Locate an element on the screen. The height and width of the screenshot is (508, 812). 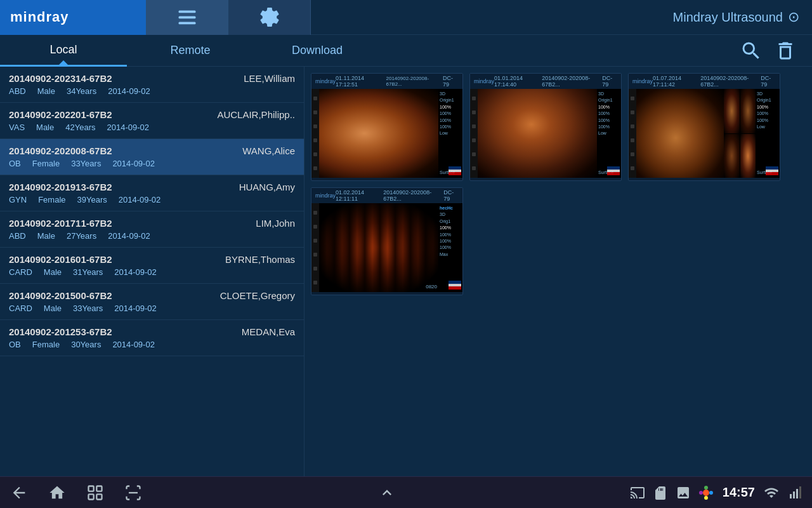
thumb-brand: mindray is located at coordinates (325, 196).